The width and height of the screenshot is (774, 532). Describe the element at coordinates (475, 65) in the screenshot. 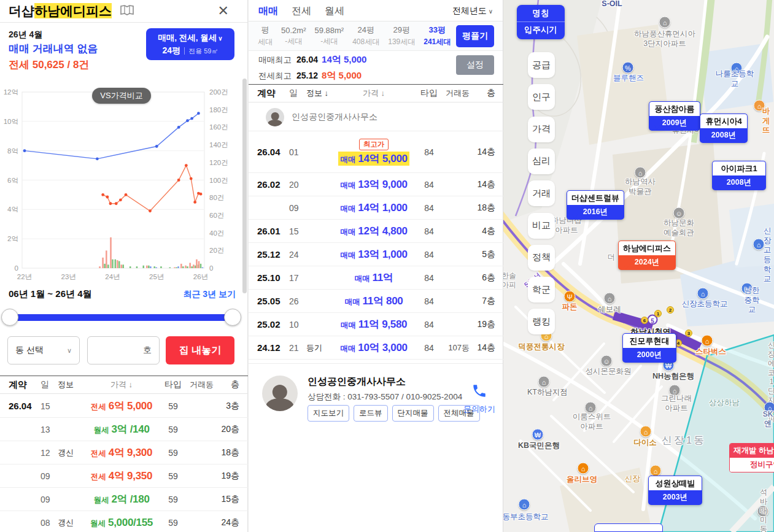

I see `settings-button: 설정` at that location.